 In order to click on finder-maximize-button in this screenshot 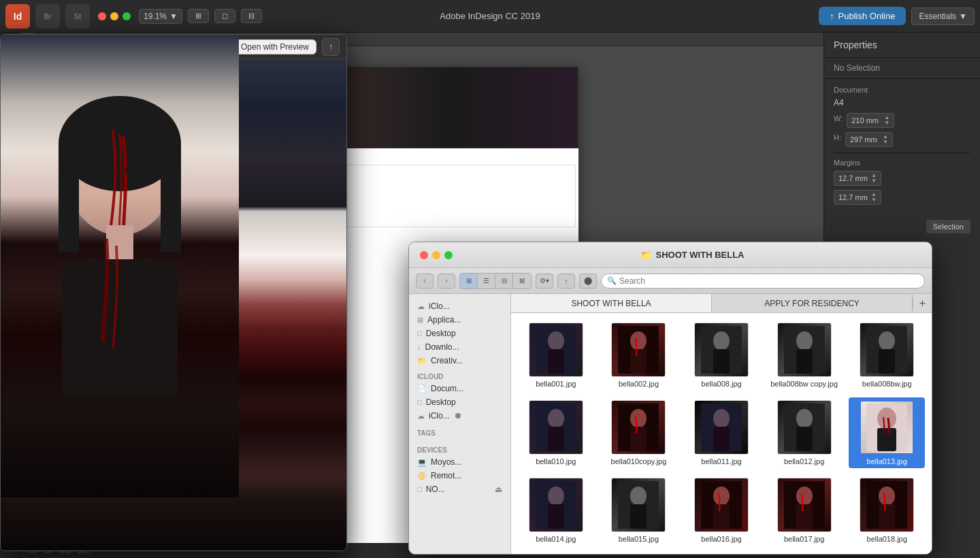, I will do `click(448, 255)`.